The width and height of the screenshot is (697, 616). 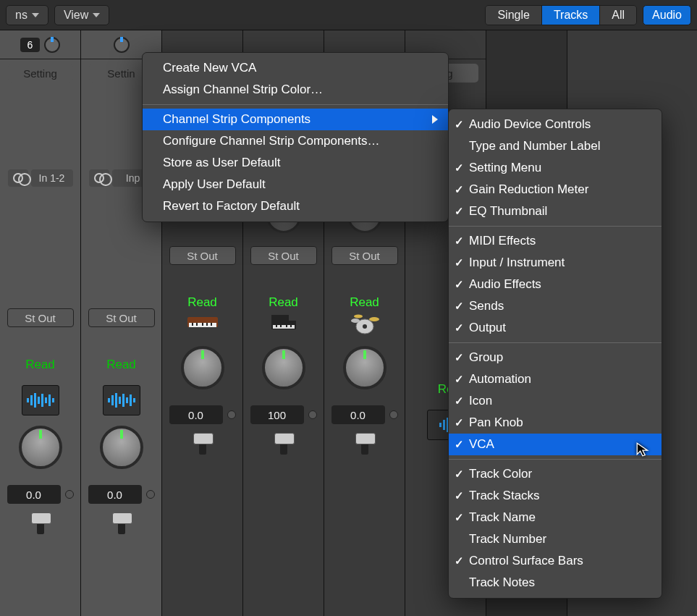 What do you see at coordinates (555, 518) in the screenshot?
I see `submenu-item: ✓Track Name` at bounding box center [555, 518].